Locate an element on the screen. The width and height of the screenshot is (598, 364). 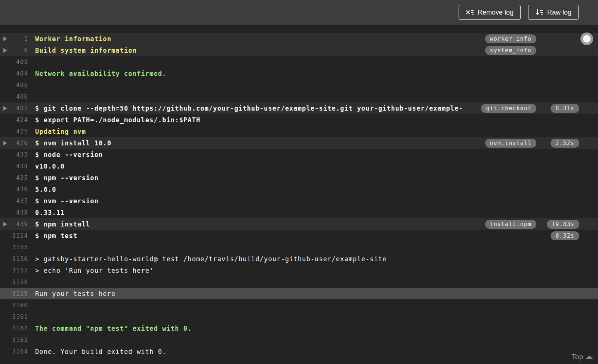
log-row: 437 $ nvm --version is located at coordinates (299, 201).